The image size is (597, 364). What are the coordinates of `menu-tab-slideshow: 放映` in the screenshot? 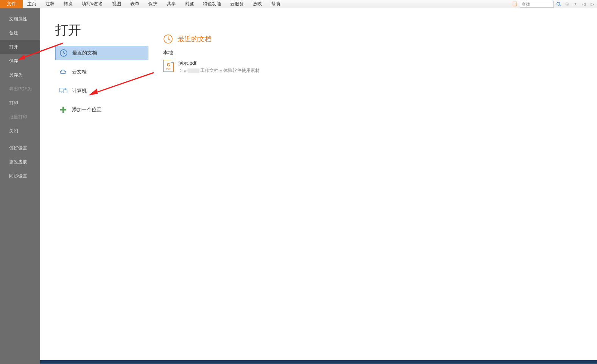 It's located at (257, 4).